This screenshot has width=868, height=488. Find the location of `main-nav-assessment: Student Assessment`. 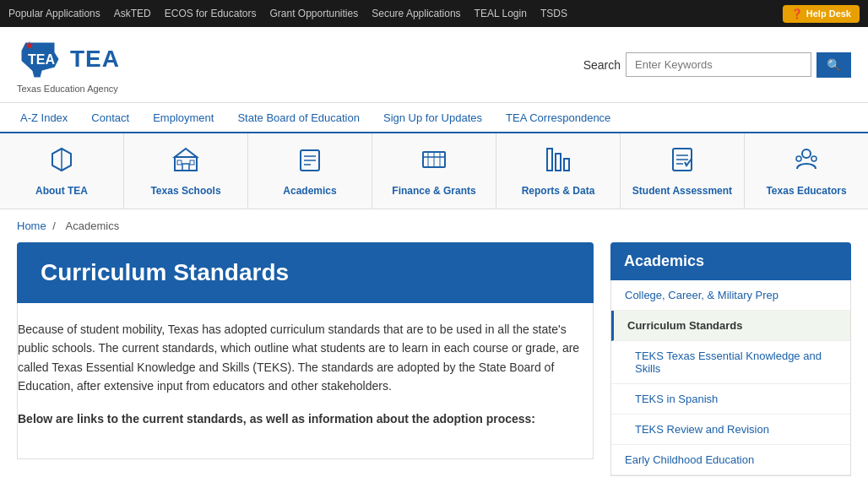

main-nav-assessment: Student Assessment is located at coordinates (682, 171).